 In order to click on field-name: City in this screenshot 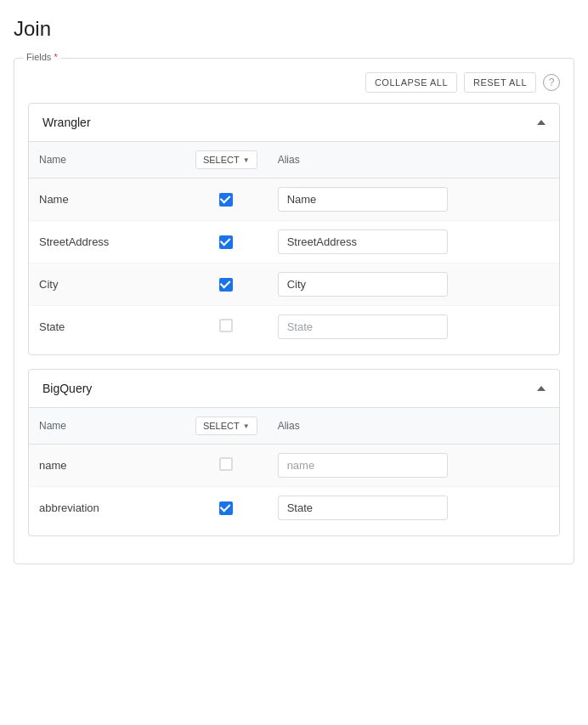, I will do `click(107, 285)`.